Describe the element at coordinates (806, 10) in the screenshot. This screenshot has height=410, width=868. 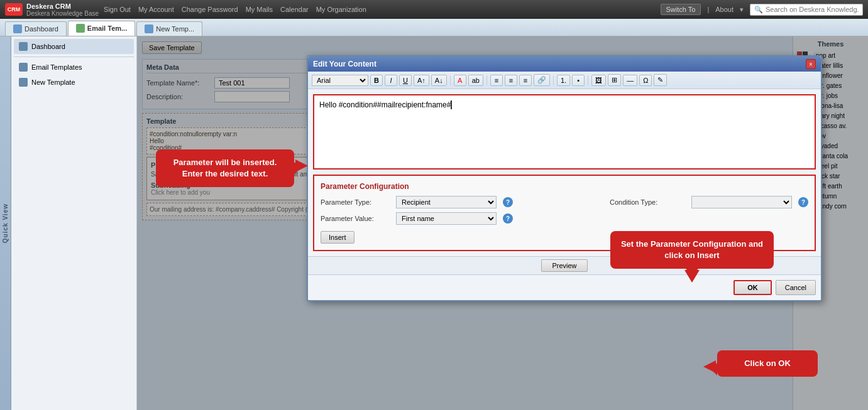
I see `search-box: 🔍` at that location.